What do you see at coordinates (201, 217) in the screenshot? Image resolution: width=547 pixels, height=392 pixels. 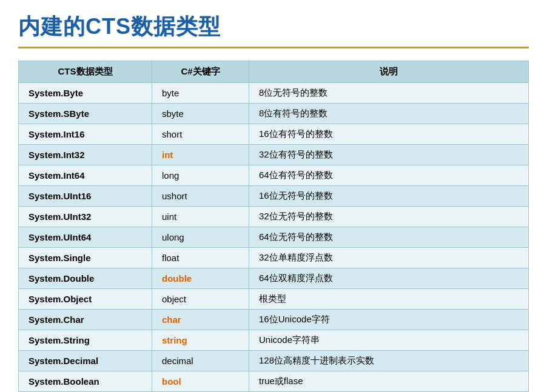 I see `cell-keyword: uint` at bounding box center [201, 217].